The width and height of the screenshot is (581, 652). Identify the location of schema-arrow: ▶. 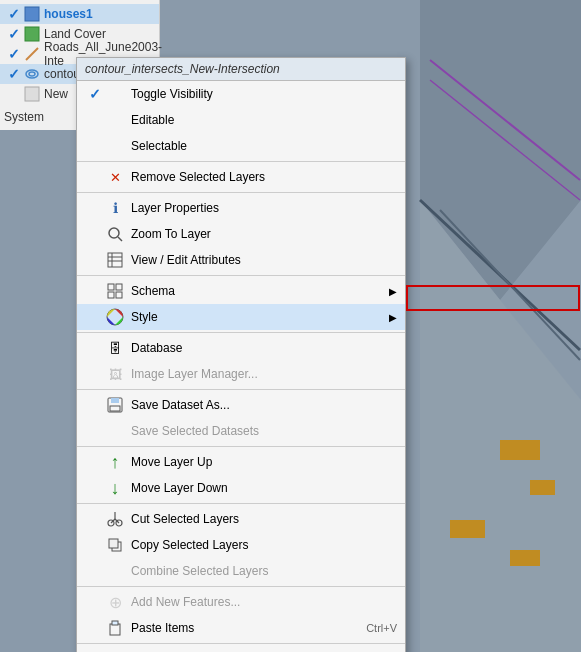
(393, 292).